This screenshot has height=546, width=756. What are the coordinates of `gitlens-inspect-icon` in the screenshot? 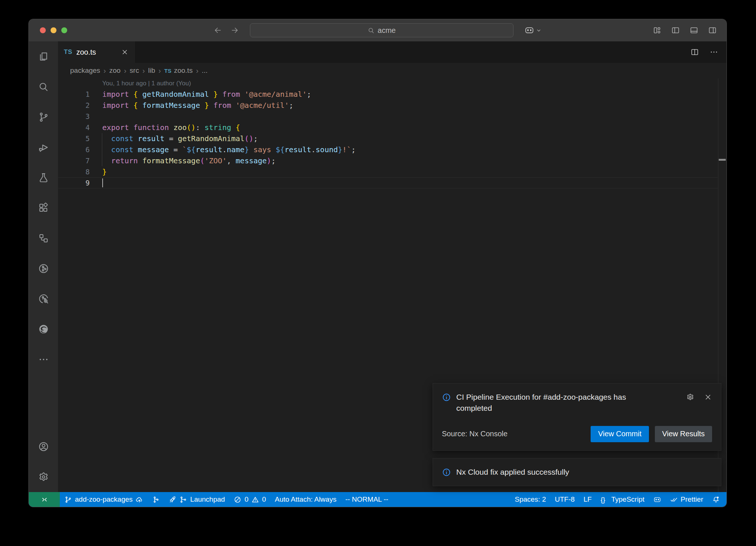 It's located at (44, 299).